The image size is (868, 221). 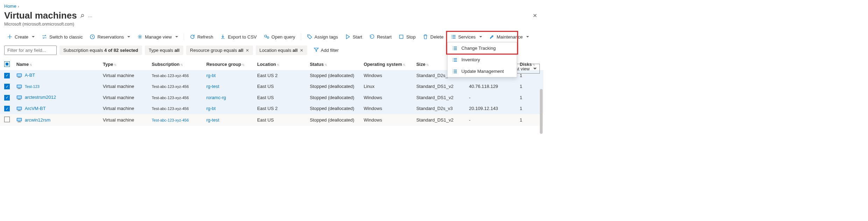 I want to click on dropdown-item-change-tracking: Change Tracking, so click(x=482, y=48).